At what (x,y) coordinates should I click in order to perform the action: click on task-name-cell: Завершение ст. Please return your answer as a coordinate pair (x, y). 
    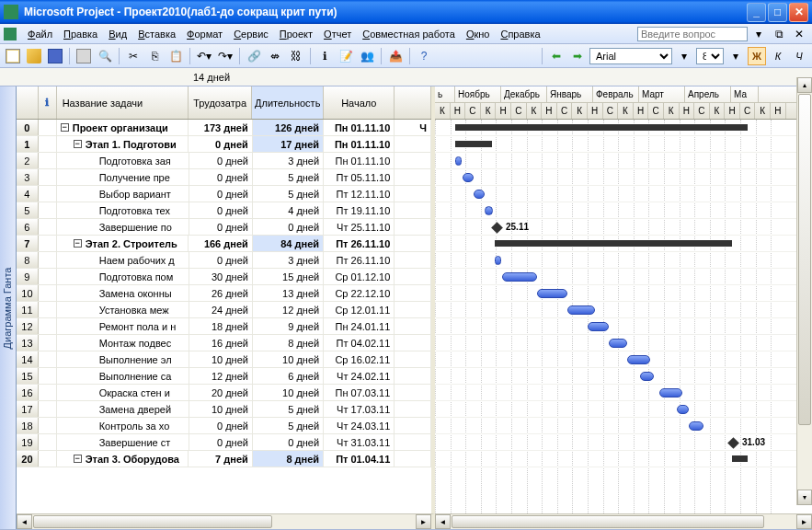
    Looking at the image, I should click on (123, 442).